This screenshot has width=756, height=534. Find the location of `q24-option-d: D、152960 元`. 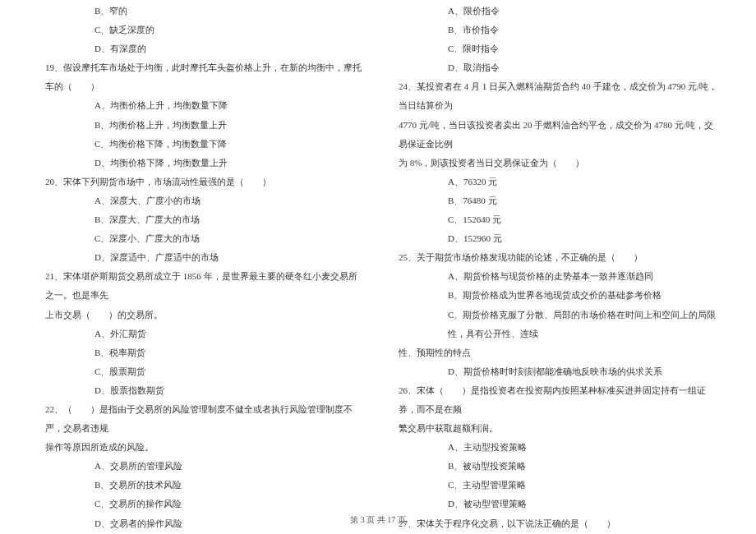

q24-option-d: D、152960 元 is located at coordinates (555, 238).